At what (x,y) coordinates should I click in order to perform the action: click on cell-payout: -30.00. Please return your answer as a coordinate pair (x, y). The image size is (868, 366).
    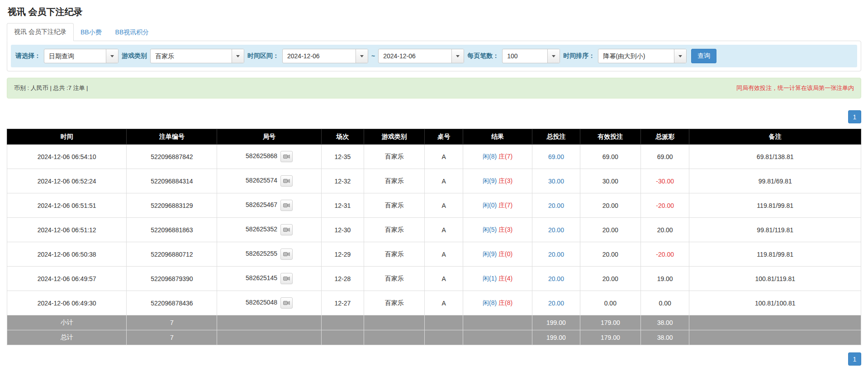
    Looking at the image, I should click on (665, 181).